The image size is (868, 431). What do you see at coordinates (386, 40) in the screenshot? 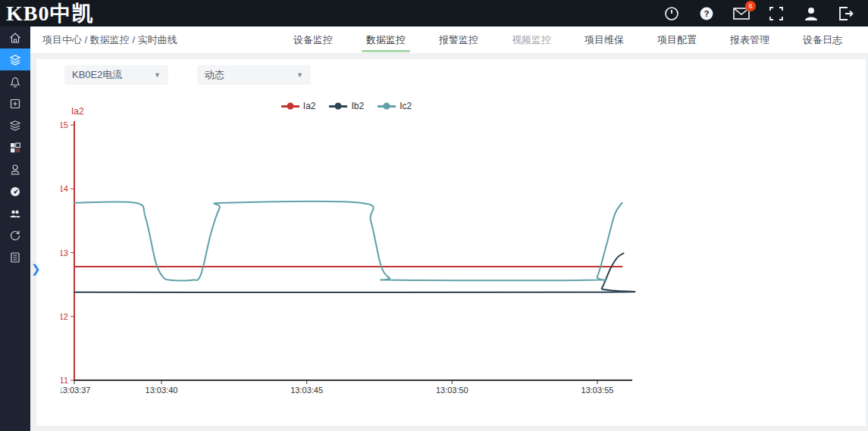
I see `tab-data-monitor: 数据监控` at bounding box center [386, 40].